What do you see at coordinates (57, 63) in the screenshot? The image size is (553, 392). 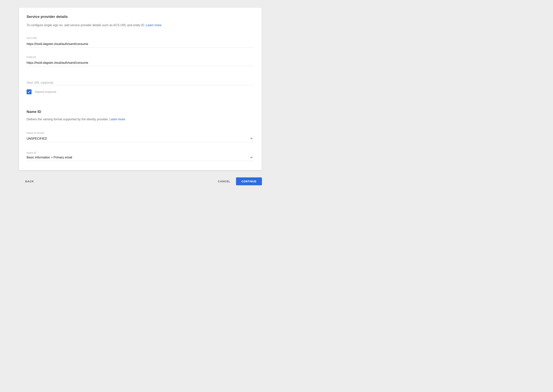 I see `entity-id-input: https://hooli.dagster.cloud/auth/saml/co…` at bounding box center [57, 63].